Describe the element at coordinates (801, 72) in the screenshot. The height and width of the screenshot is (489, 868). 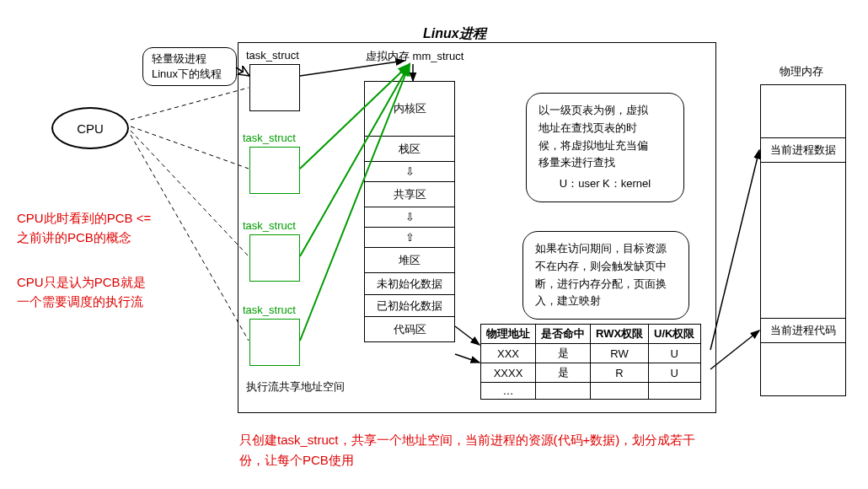
I see `phys-mem-label: 物理内存` at that location.